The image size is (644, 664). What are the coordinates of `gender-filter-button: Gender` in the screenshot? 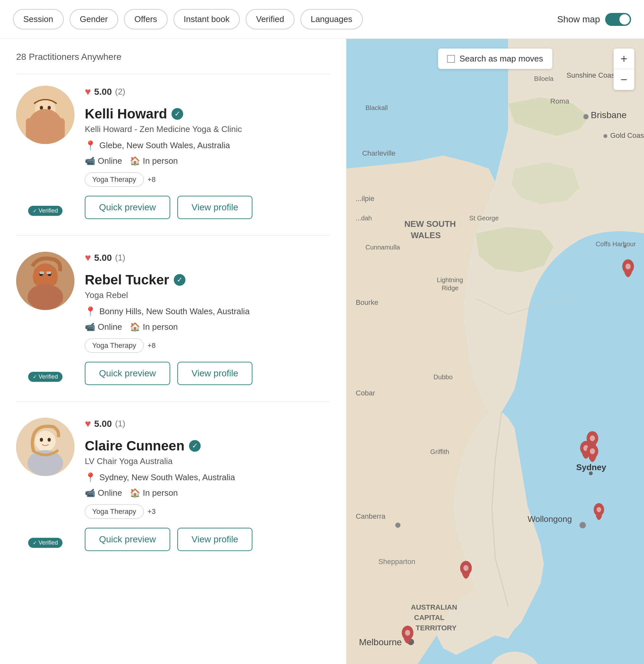 It's located at (94, 19).